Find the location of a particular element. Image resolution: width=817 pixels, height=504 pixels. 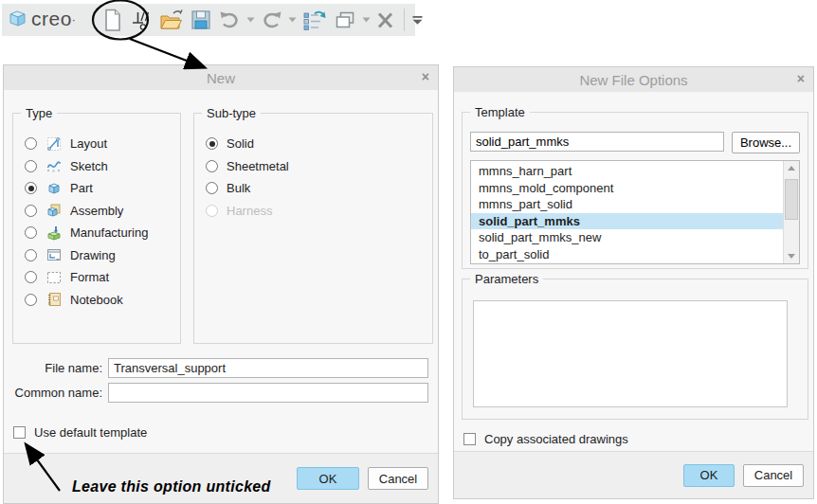

common-name-input is located at coordinates (268, 392).